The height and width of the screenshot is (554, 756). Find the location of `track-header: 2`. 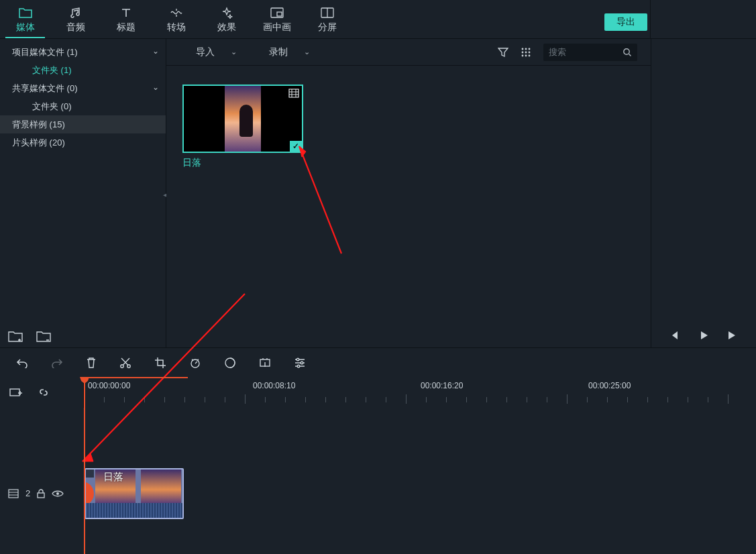

track-header: 2 is located at coordinates (42, 494).